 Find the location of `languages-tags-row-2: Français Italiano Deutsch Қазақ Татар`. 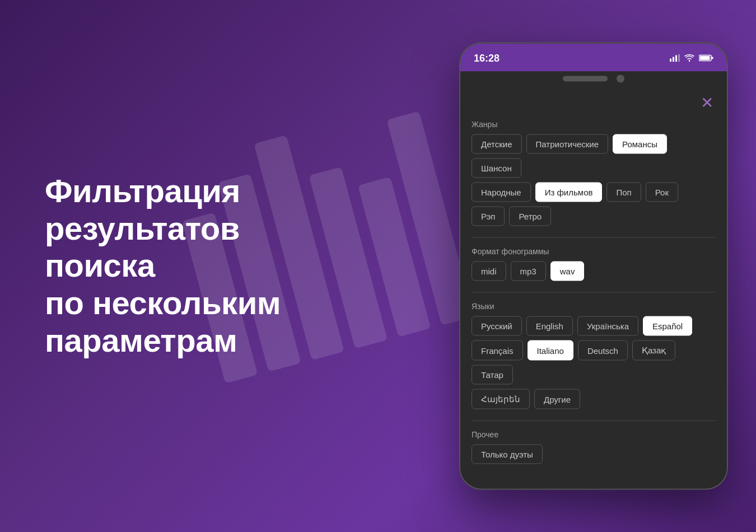

languages-tags-row-2: Français Italiano Deutsch Қазақ Татар is located at coordinates (594, 363).